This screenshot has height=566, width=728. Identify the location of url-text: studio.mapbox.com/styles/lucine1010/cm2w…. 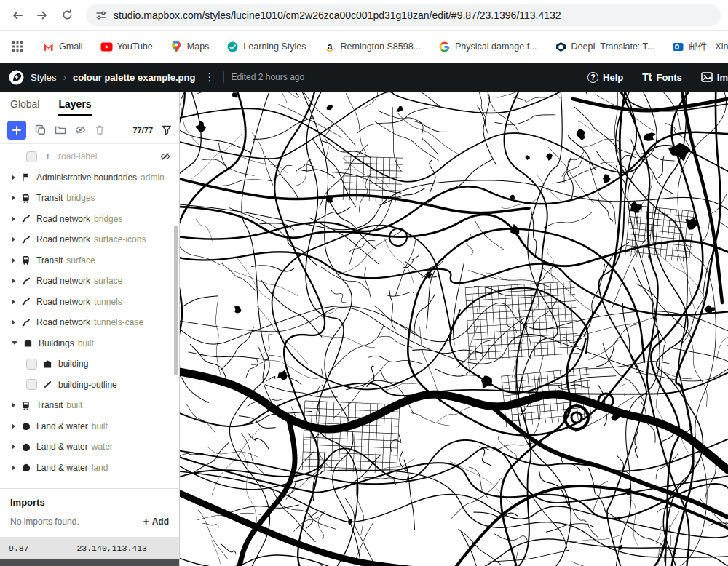
(338, 15).